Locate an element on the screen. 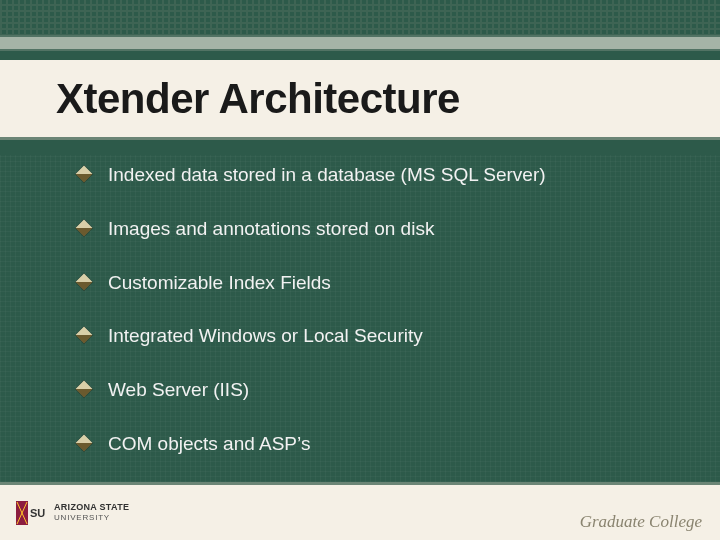  bullet-text: Images and annotations stored on disk is located at coordinates (271, 229).